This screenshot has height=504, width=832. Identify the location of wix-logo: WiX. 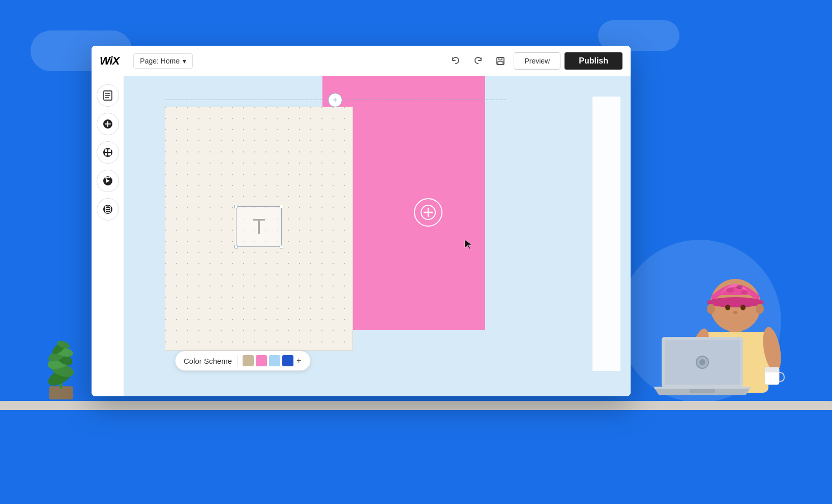
(109, 61).